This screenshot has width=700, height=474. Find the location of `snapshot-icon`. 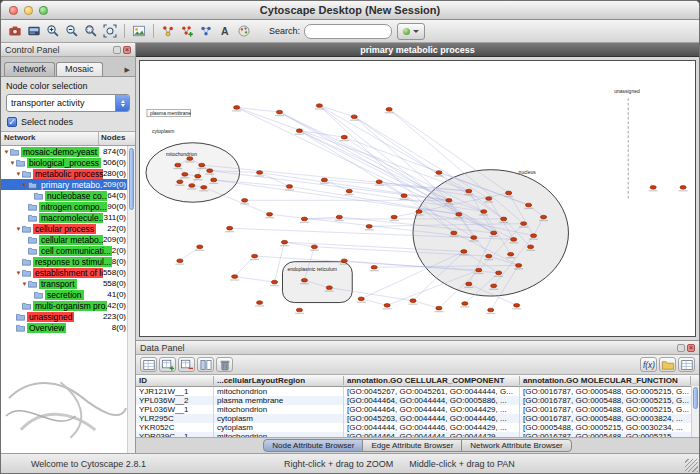

snapshot-icon is located at coordinates (15, 31).